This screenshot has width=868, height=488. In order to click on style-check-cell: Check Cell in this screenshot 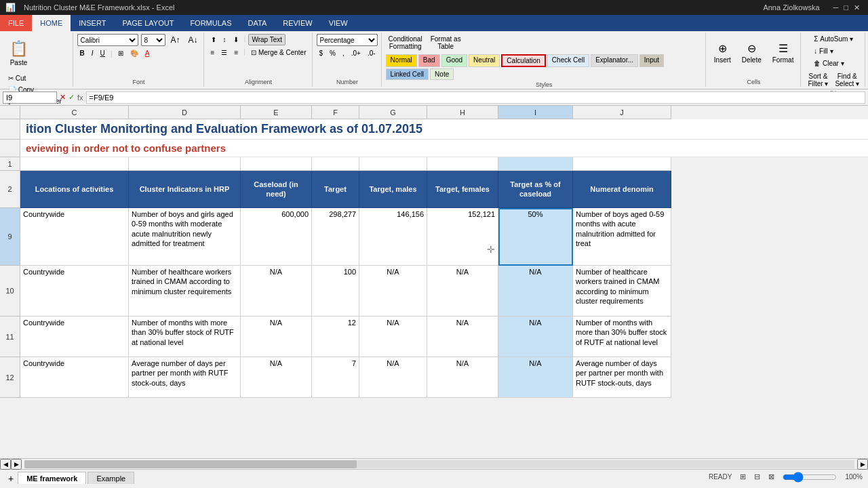, I will do `click(568, 61)`.